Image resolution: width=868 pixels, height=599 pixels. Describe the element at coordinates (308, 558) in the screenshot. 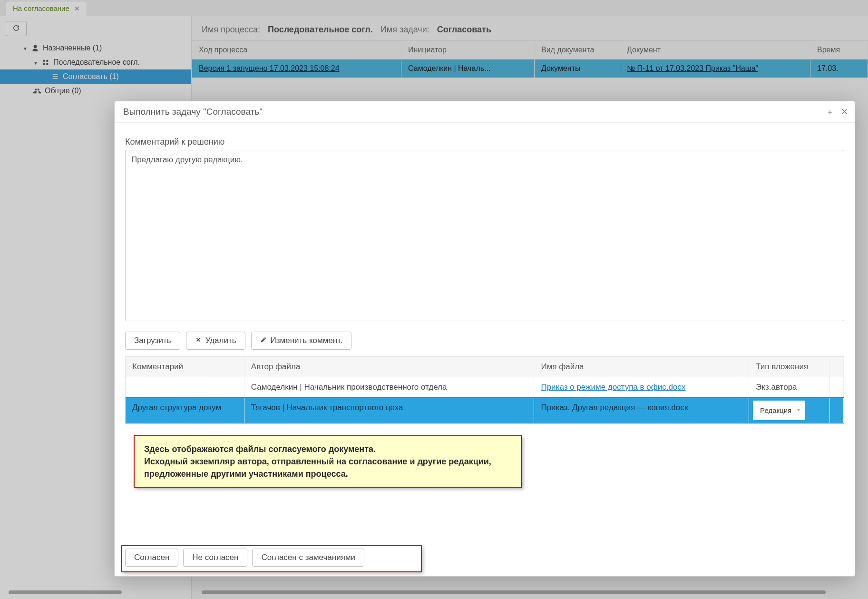

I see `button-label: Согласен с замечаниями` at that location.